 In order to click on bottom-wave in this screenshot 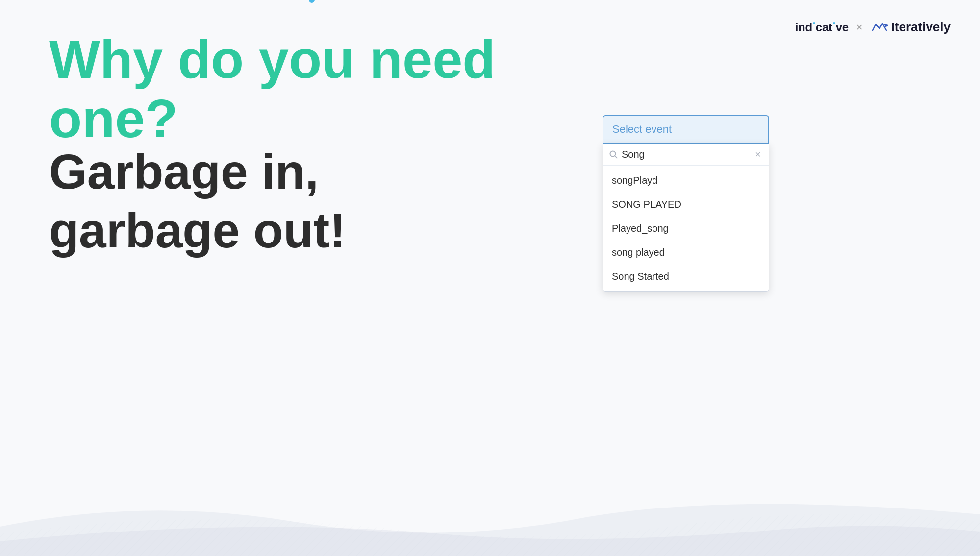, I will do `click(490, 522)`.